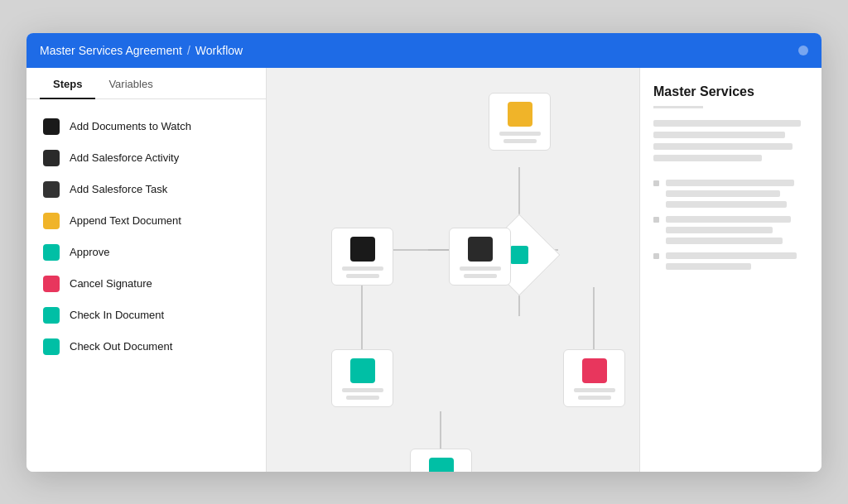 This screenshot has width=848, height=504. I want to click on sidebar-item-cancel-sig: Cancel Signature, so click(146, 284).